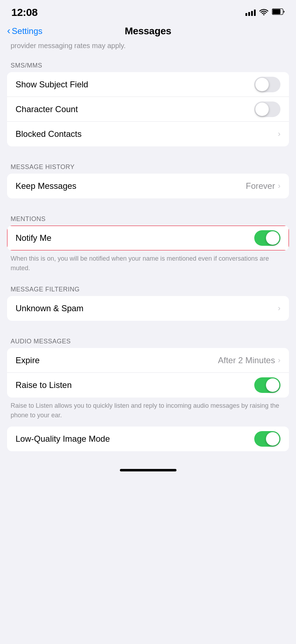 The image size is (296, 644). What do you see at coordinates (148, 238) in the screenshot?
I see `mentions-group: Notify Me` at bounding box center [148, 238].